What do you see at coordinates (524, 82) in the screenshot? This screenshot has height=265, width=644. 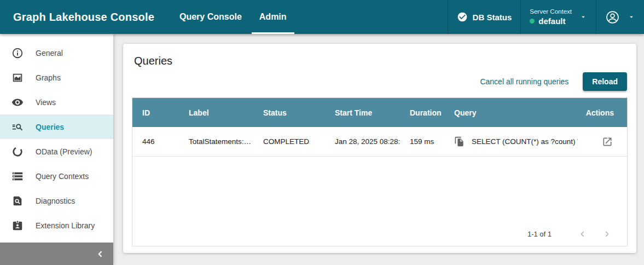 I see `cancel-all-running-queries-link: Cancel all running queries` at bounding box center [524, 82].